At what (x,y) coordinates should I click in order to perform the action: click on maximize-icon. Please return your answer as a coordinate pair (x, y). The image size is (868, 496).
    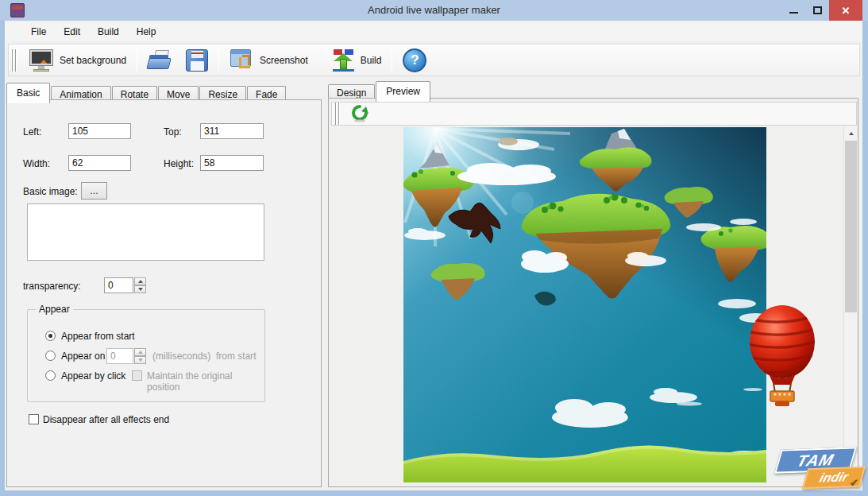
    Looking at the image, I should click on (818, 10).